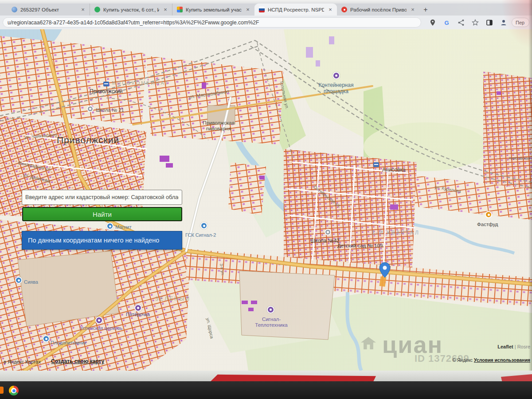 This screenshot has width=532, height=399. Describe the element at coordinates (475, 23) in the screenshot. I see `bookmark-star-icon` at that location.